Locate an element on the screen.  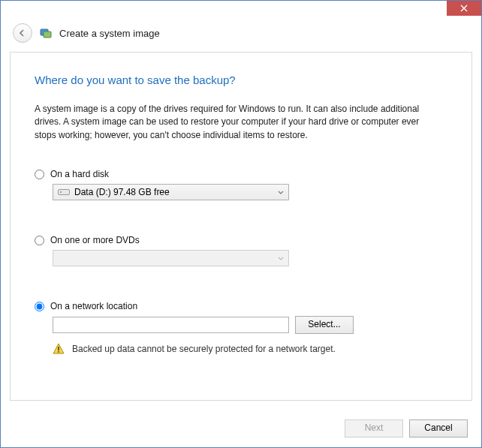
window-title: Create a system image is located at coordinates (110, 33).